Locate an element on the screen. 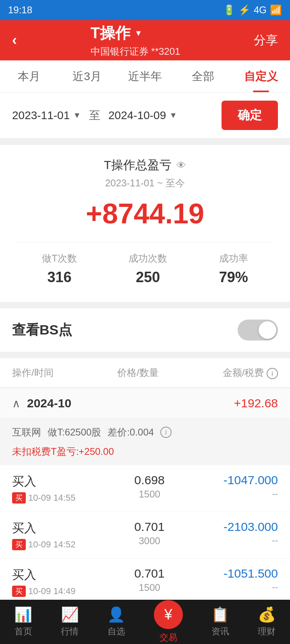  stat-total-trades: 做T次数 316 is located at coordinates (60, 269).